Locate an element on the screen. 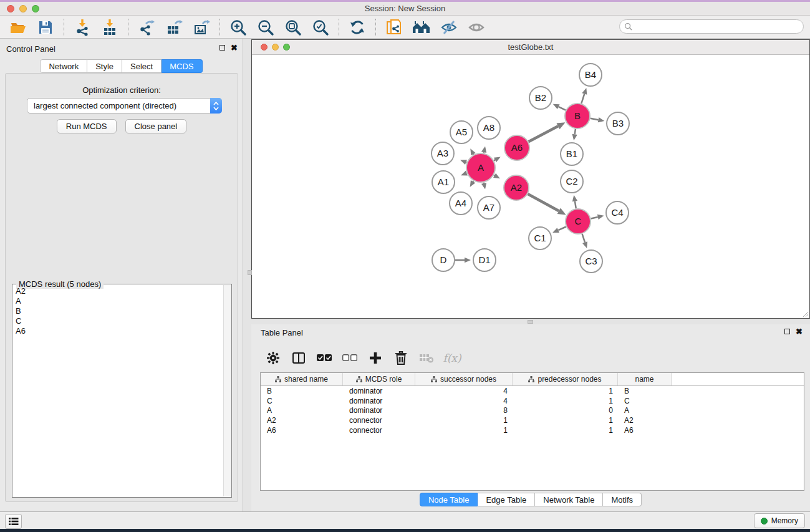  task-history-button is located at coordinates (14, 521).